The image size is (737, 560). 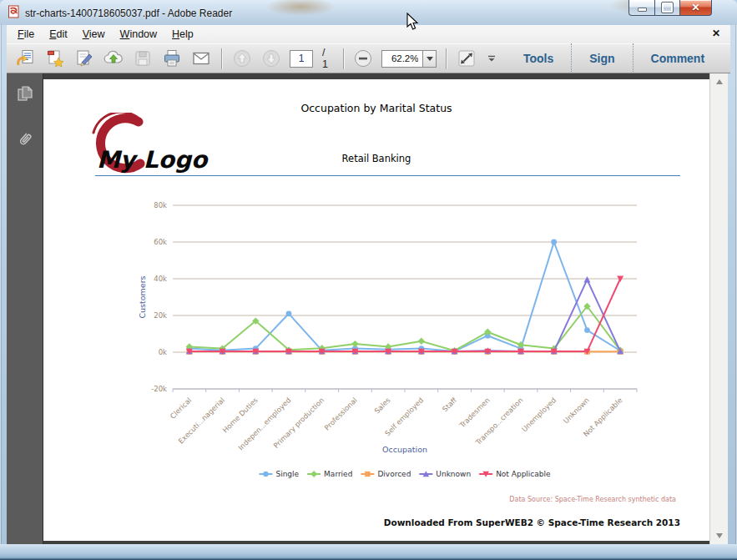 I want to click on create-pdf-icon, so click(x=55, y=58).